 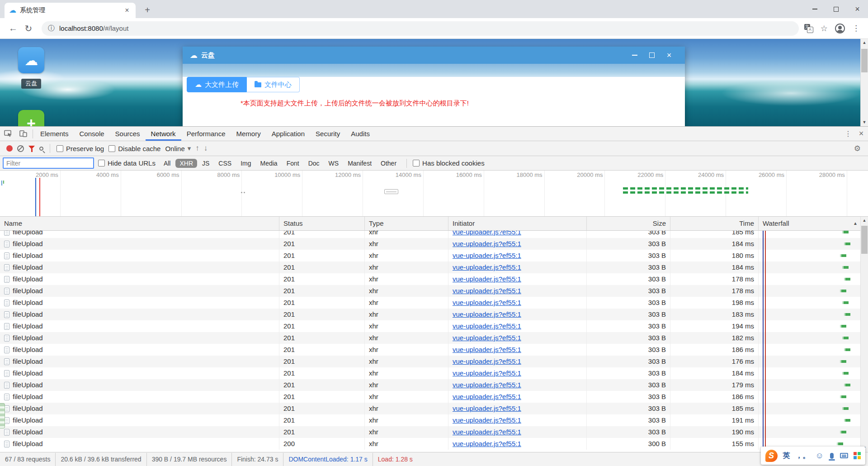 I want to click on throttling-dropdown: Online, so click(x=178, y=148).